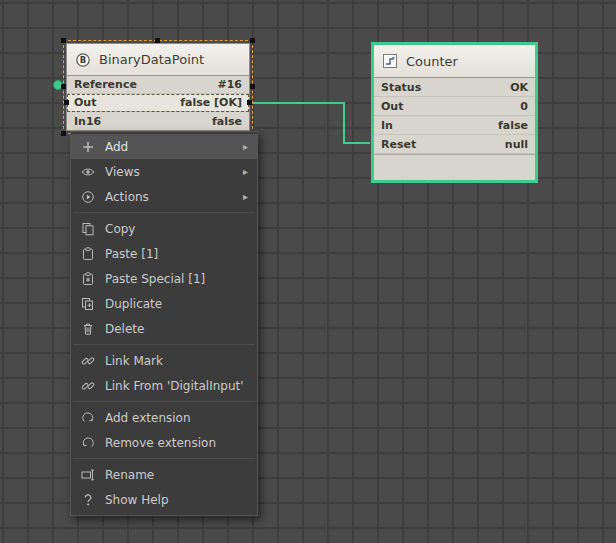  What do you see at coordinates (88, 304) in the screenshot?
I see `duplicate-icon` at bounding box center [88, 304].